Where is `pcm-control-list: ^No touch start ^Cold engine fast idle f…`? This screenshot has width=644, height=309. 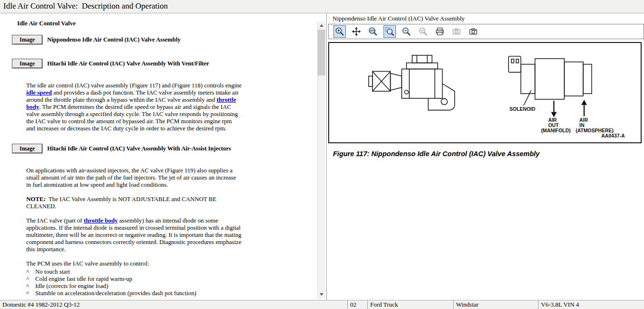
pcm-control-list: ^No touch start ^Cold engine fast idle f… is located at coordinates (134, 283).